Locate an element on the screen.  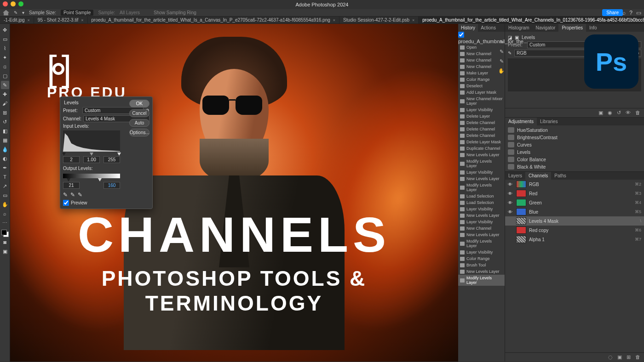
trash-icon: 🗑 is located at coordinates (638, 113).